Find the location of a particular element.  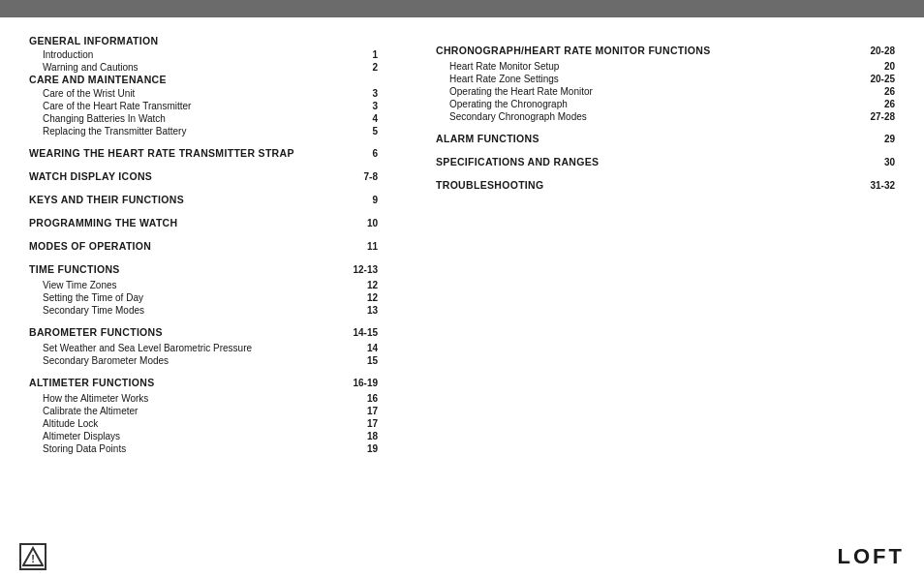

toc-row-time-functions-1: Setting the Time of Day12 is located at coordinates (203, 298).